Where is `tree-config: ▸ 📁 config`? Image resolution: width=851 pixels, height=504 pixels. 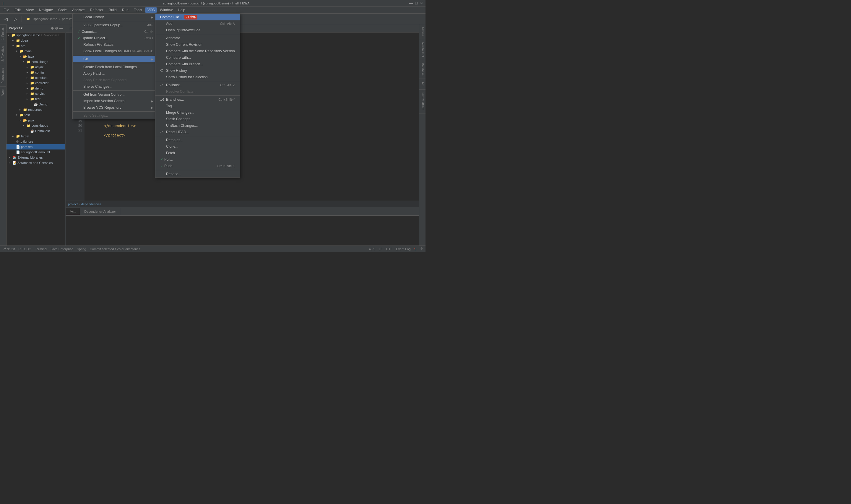 tree-config: ▸ 📁 config is located at coordinates (36, 72).